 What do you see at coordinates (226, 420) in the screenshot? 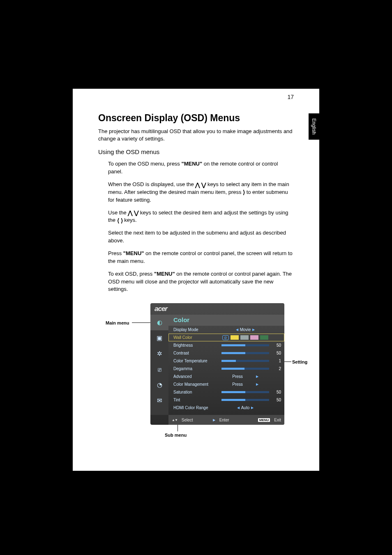
I see `osd-footer: ▲▼ Select ▶ Enter MENU Exit` at bounding box center [226, 420].